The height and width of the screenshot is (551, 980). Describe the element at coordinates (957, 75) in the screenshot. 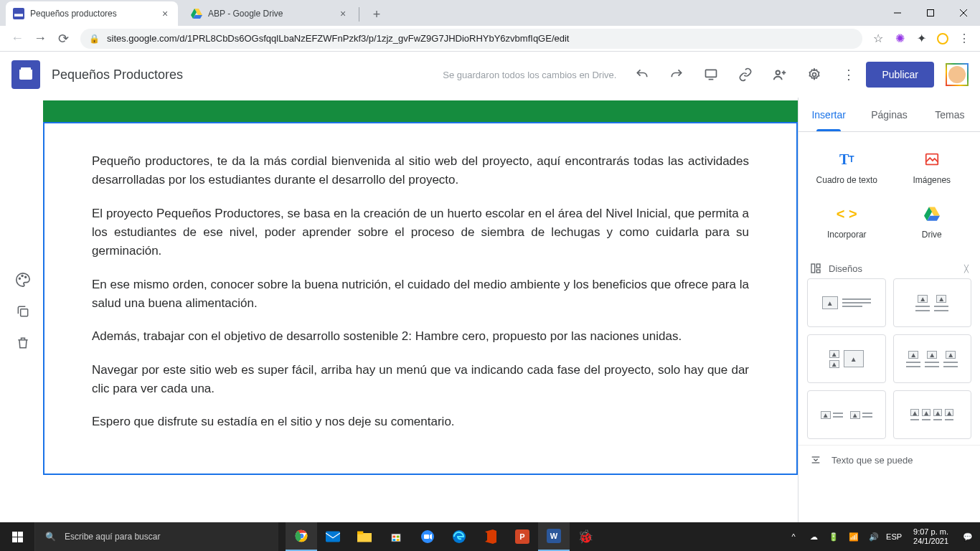

I see `account-avatar` at that location.